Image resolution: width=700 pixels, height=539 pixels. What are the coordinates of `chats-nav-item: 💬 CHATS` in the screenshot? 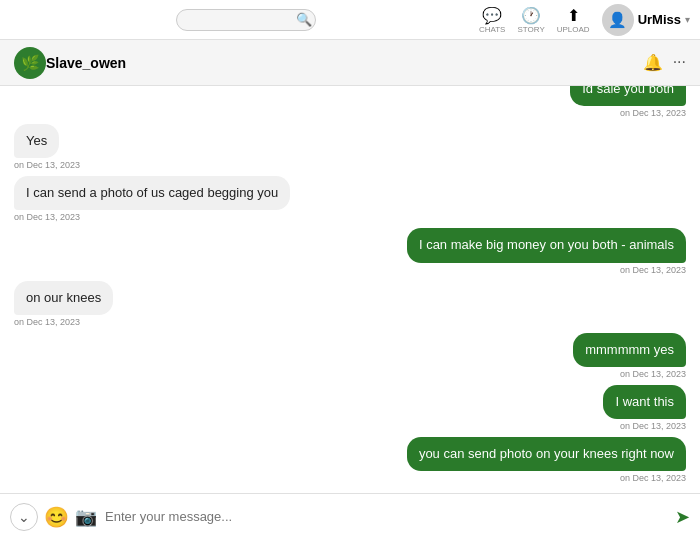 It's located at (492, 20).